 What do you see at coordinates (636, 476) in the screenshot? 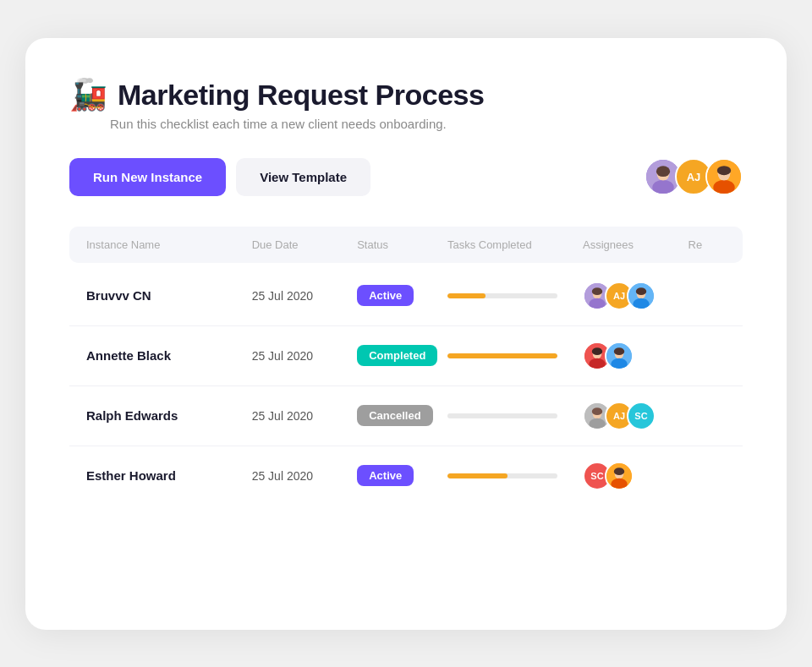
I see `row-assignees: SC` at bounding box center [636, 476].